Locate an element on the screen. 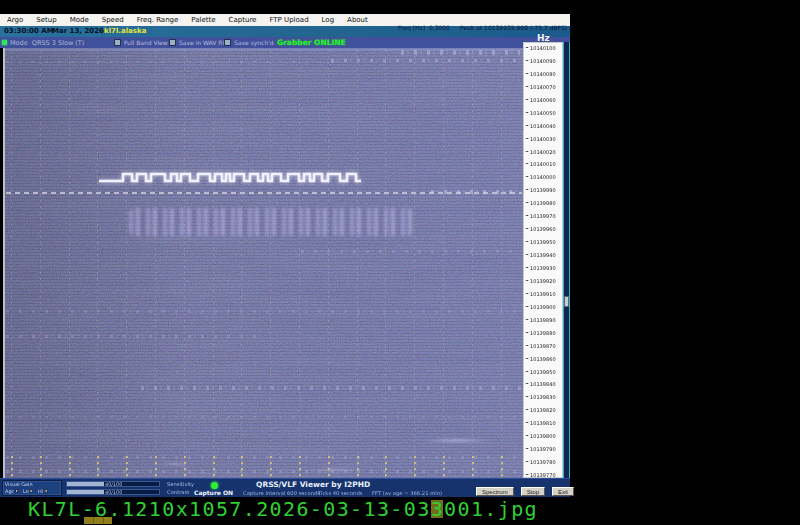 The height and width of the screenshot is (525, 800). sensitivity-slider: 40/100 is located at coordinates (113, 484).